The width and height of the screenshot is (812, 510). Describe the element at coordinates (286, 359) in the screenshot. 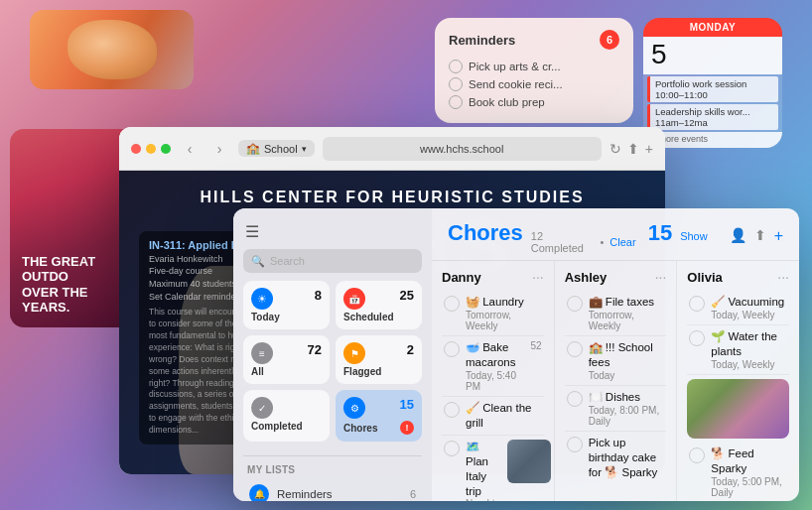

I see `smart-list-all: ≡ 72 All` at that location.